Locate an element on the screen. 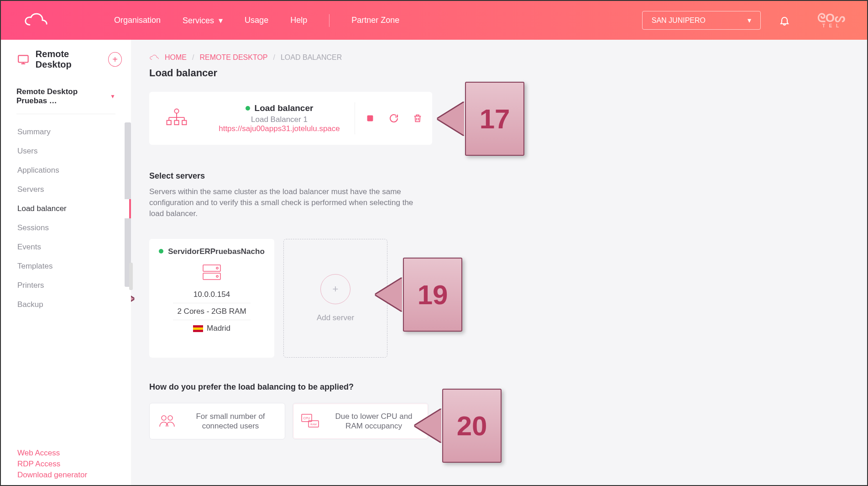  sidebar-item-servers: Servers is located at coordinates (66, 190).